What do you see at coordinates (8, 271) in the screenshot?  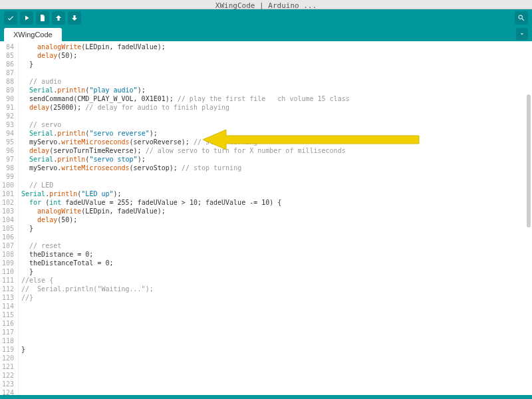 I see `line-number: 110` at bounding box center [8, 271].